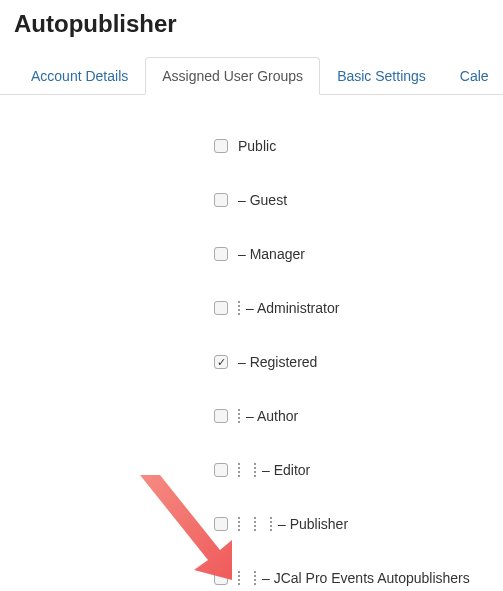 The image size is (503, 591). Describe the element at coordinates (358, 470) in the screenshot. I see `group-row: – Editor` at that location.